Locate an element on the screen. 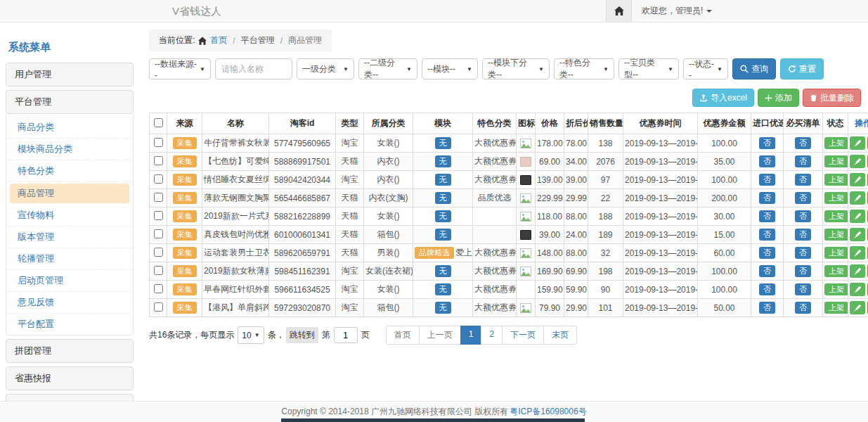  page-button-首页: 首页 is located at coordinates (403, 335).